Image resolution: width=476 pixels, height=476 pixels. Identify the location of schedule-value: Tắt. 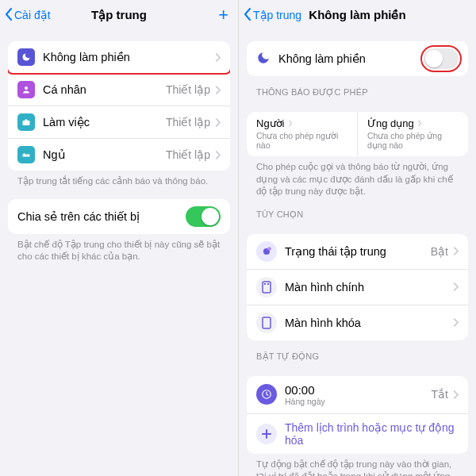
(440, 394).